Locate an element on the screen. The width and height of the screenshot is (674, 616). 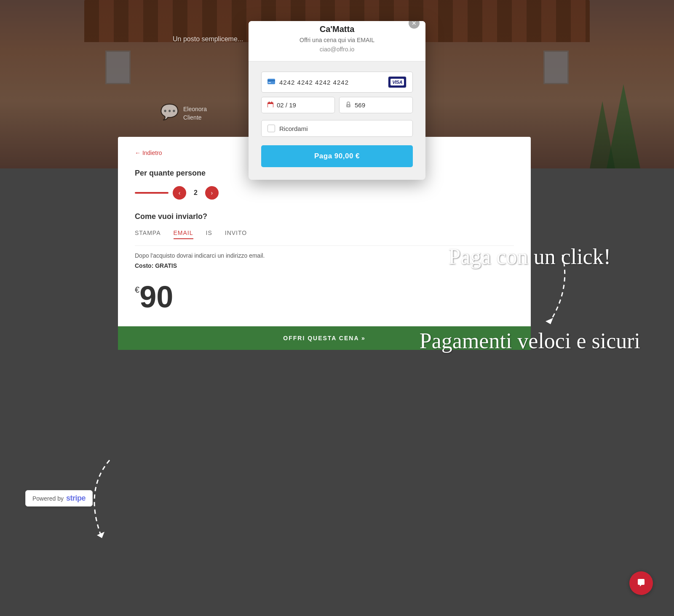
card-icon is located at coordinates (271, 82).